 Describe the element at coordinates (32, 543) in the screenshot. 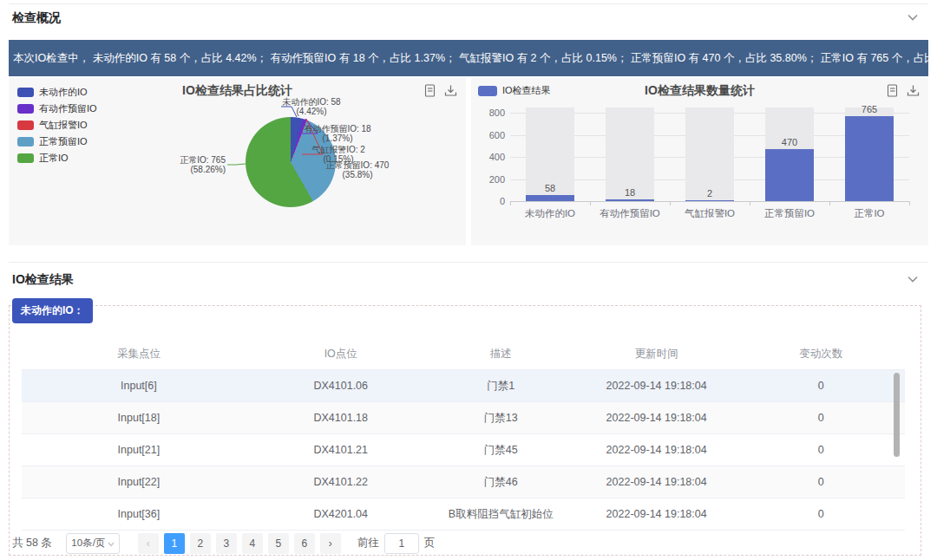

I see `pagination-total: 共 58 条` at that location.